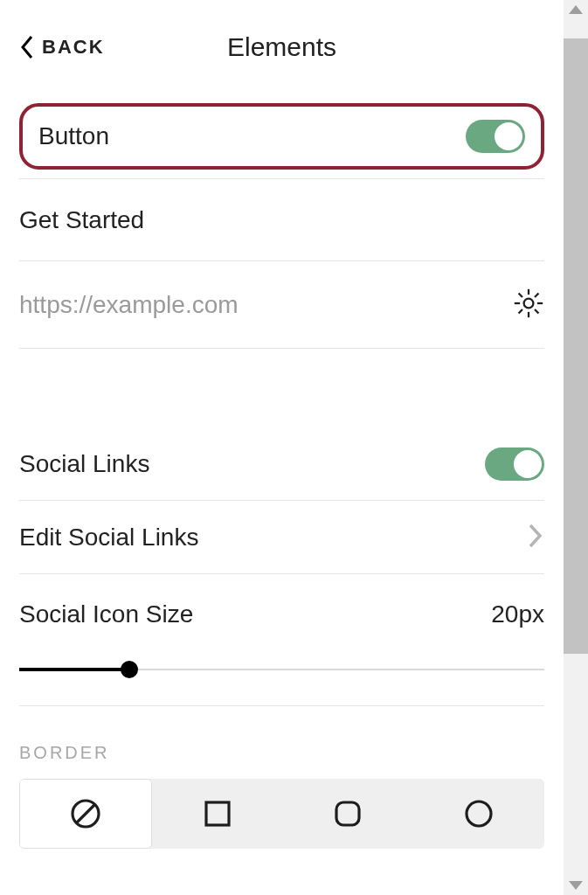 The width and height of the screenshot is (588, 895). Describe the element at coordinates (515, 464) in the screenshot. I see `social-links-toggle` at that location.